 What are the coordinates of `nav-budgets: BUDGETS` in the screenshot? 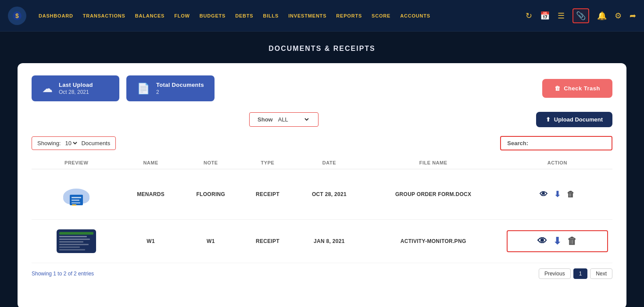 It's located at (212, 16).